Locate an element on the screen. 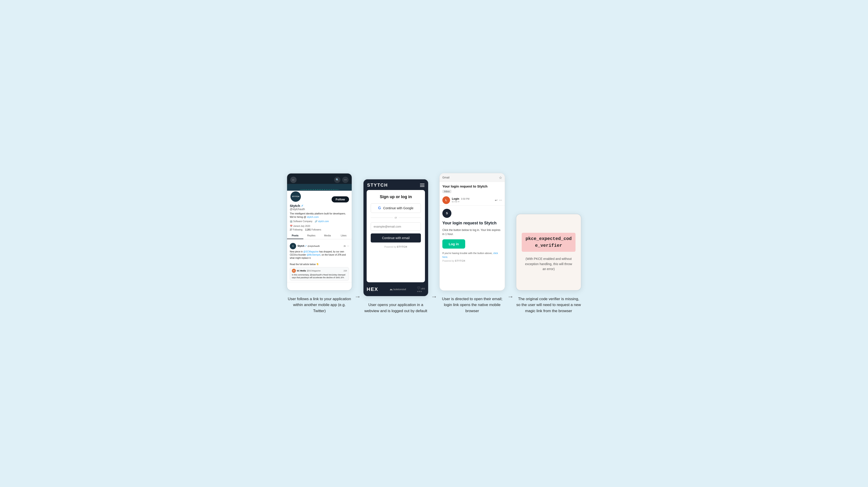 The height and width of the screenshot is (487, 868). email-body-title: Your login request to Stytch is located at coordinates (472, 223).